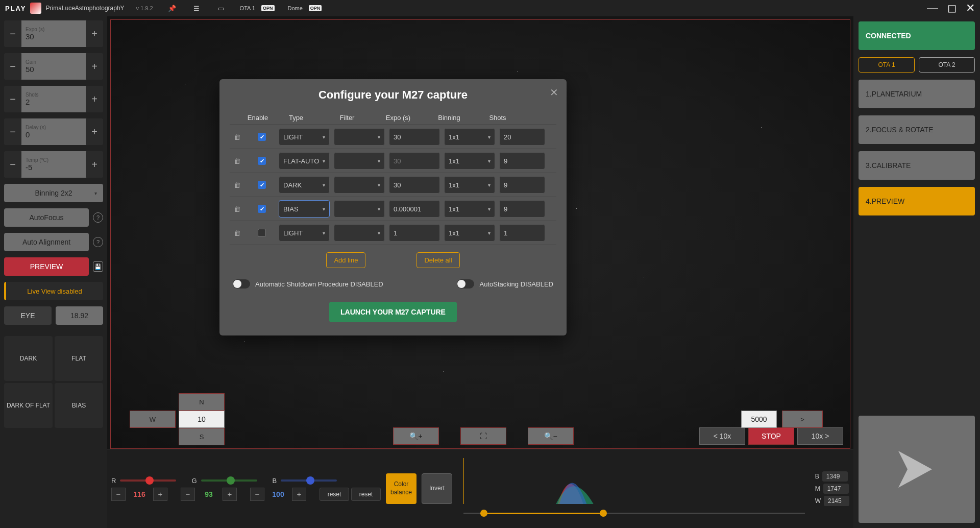 The height and width of the screenshot is (528, 980). What do you see at coordinates (54, 193) in the screenshot?
I see `binning-select: Binning 2x2▾` at bounding box center [54, 193].